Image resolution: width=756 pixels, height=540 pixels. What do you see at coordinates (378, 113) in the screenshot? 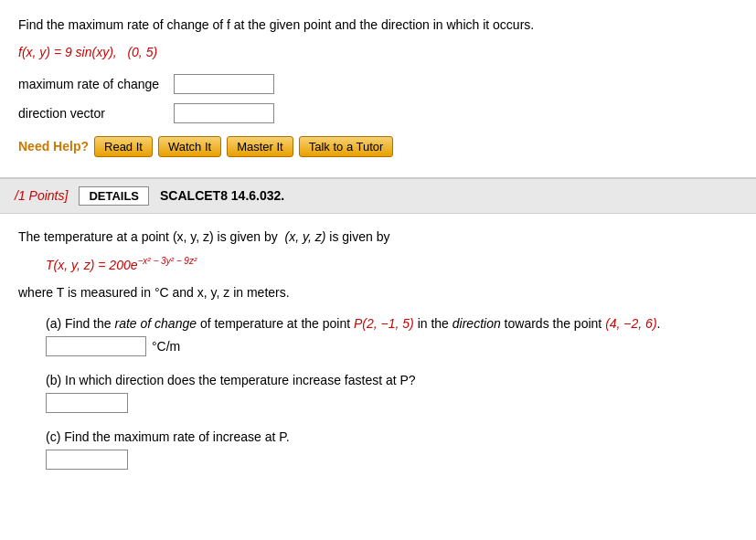
I see `direction-row: direction vector` at bounding box center [378, 113].